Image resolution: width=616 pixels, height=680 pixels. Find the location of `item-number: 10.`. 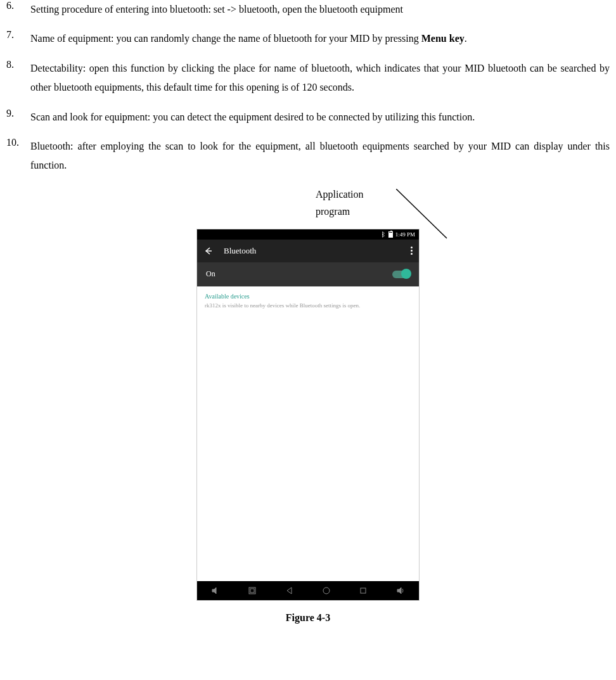

item-number: 10. is located at coordinates (18, 156).